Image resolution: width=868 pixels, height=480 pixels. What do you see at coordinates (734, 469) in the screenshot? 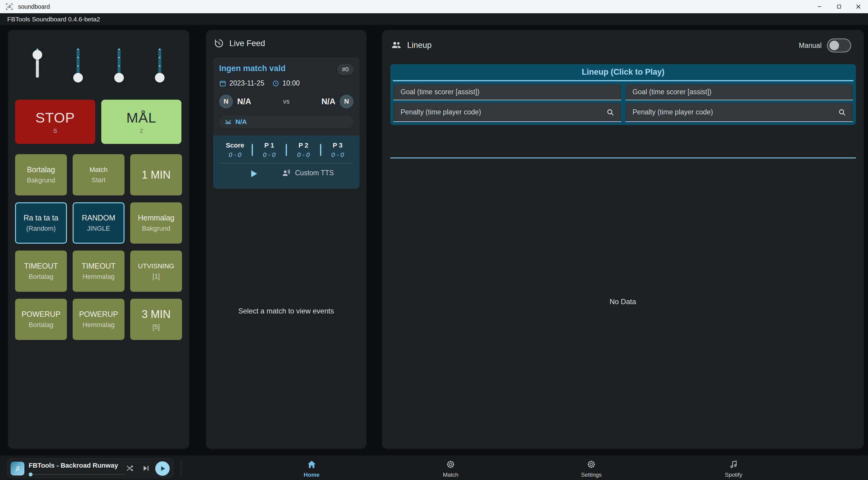
I see `nav-tab-spotify: Spotify` at bounding box center [734, 469].